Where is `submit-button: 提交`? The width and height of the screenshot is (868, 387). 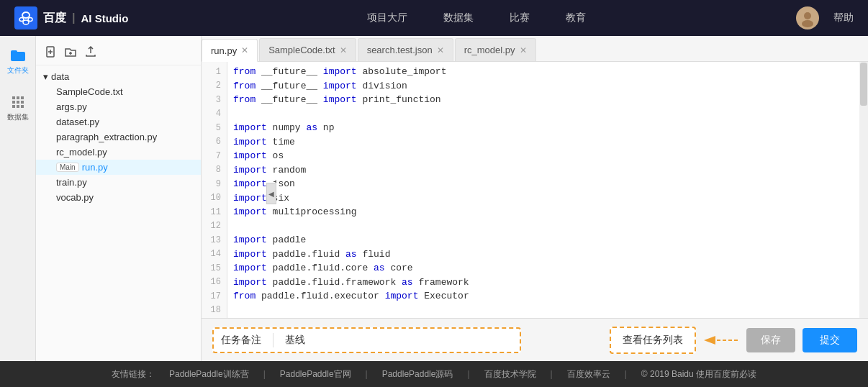
submit-button: 提交 is located at coordinates (830, 340).